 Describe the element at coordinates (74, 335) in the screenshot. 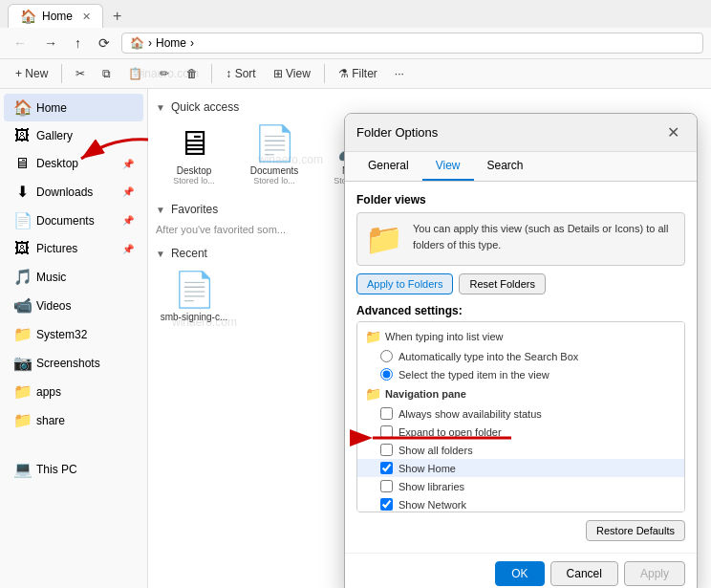

I see `sidebar-item-system32: 📁 System32` at that location.